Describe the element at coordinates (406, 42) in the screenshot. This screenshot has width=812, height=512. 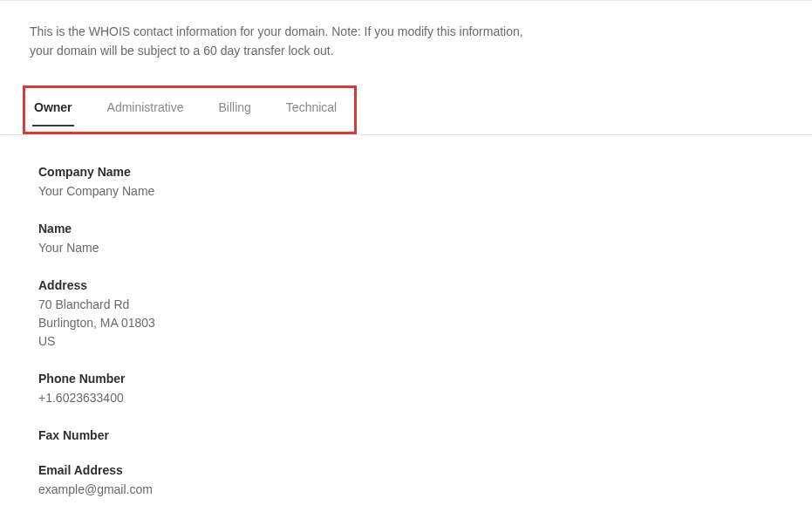
I see `whois-description: This is the WHOIS contact information fo…` at that location.